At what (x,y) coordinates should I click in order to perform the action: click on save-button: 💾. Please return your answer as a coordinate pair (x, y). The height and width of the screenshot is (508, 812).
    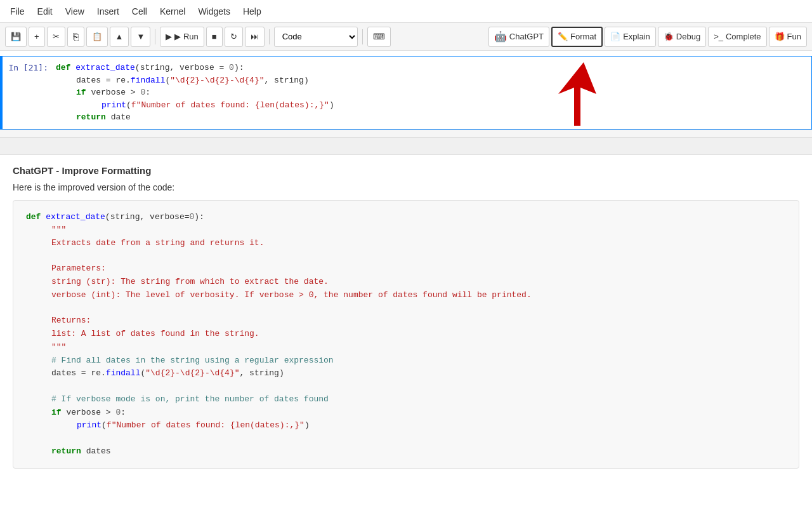
    Looking at the image, I should click on (16, 37).